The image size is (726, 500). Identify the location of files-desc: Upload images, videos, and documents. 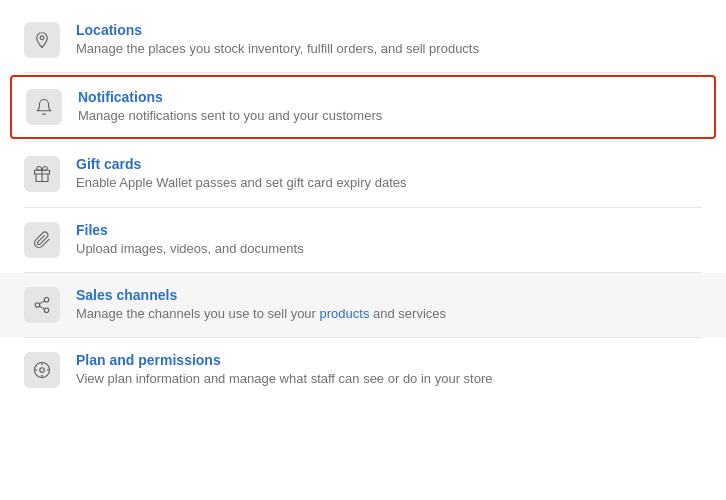
(190, 249).